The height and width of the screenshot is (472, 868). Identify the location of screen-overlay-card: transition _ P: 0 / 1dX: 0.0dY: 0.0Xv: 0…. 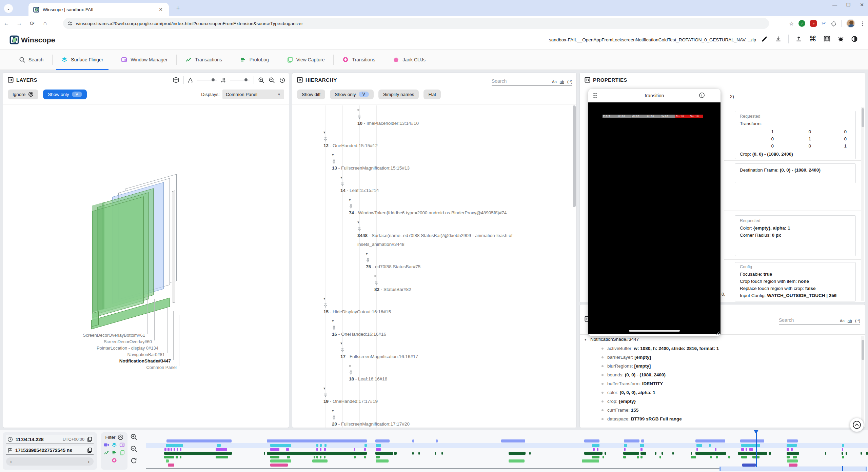
(654, 212).